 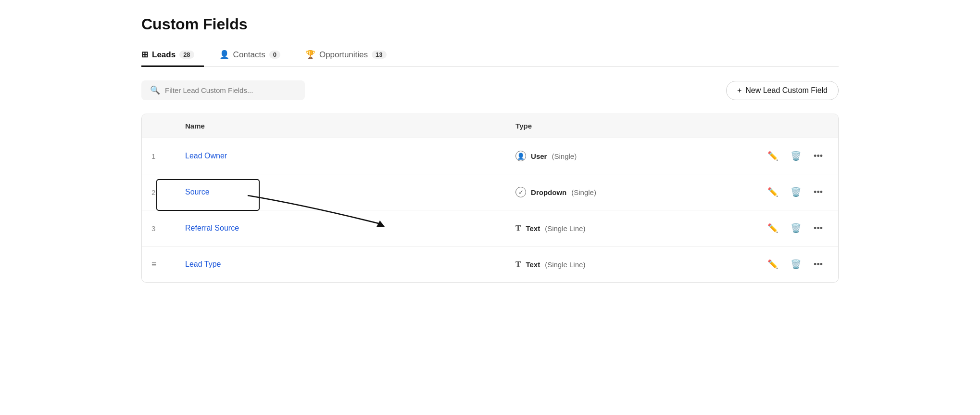 What do you see at coordinates (145, 55) in the screenshot?
I see `table-icon: ⊞` at bounding box center [145, 55].